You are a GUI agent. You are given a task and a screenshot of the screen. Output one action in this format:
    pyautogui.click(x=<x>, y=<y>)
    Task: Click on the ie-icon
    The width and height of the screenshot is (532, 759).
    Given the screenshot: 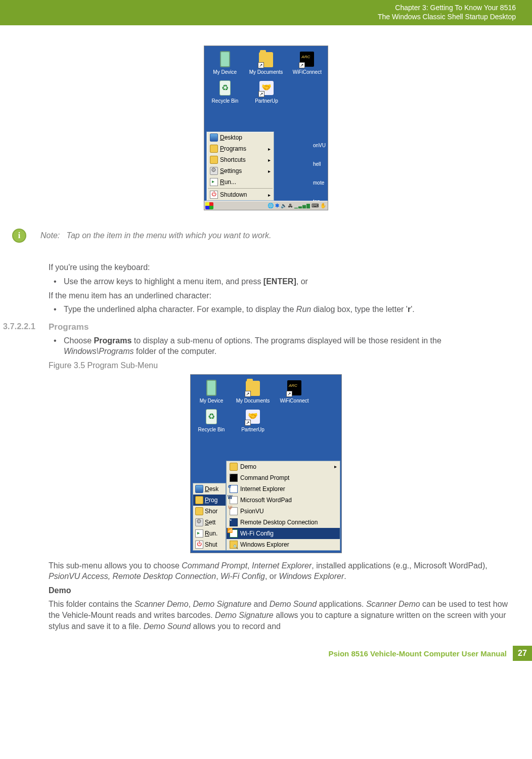 What is the action you would take?
    pyautogui.click(x=234, y=489)
    